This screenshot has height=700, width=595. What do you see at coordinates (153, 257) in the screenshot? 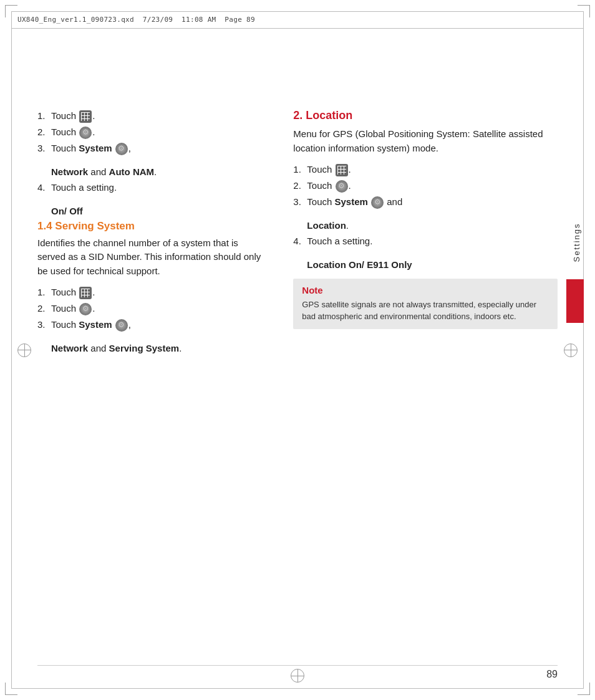
I see `subsection-desc: Identifies the channel number of a syste…` at bounding box center [153, 257].